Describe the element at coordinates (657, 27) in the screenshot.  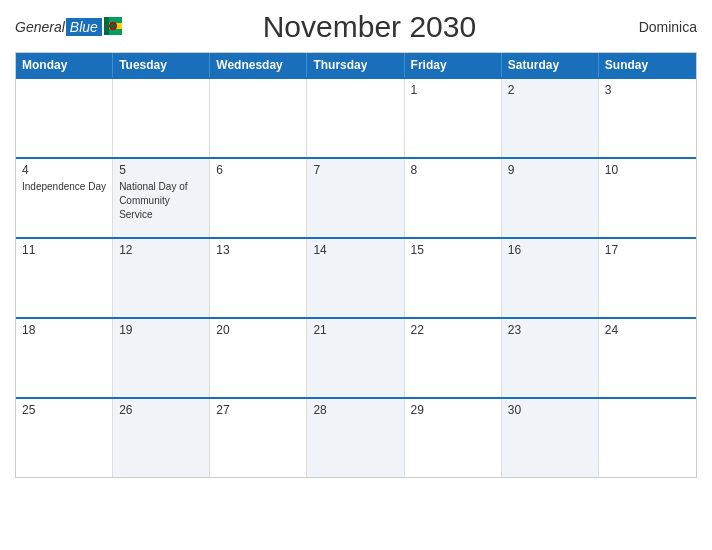
I see `country-name: Dominica` at that location.